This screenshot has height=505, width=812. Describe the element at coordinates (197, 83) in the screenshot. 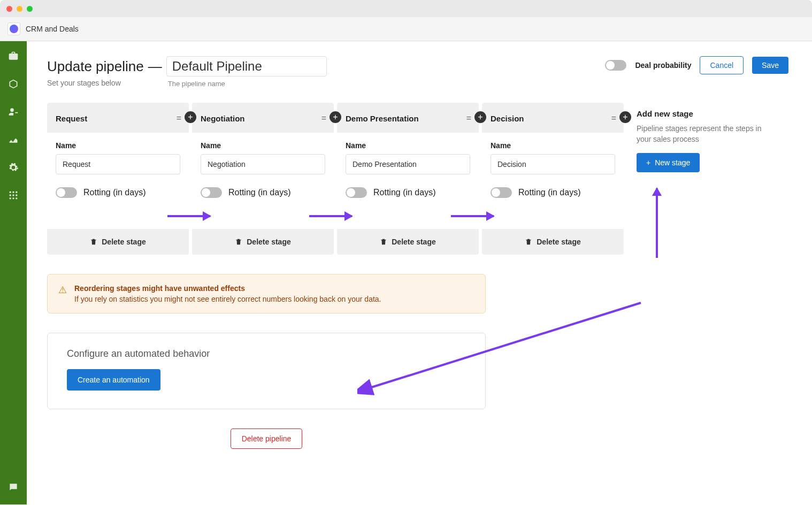

I see `pipeline-name-hint: The pipeline name` at that location.